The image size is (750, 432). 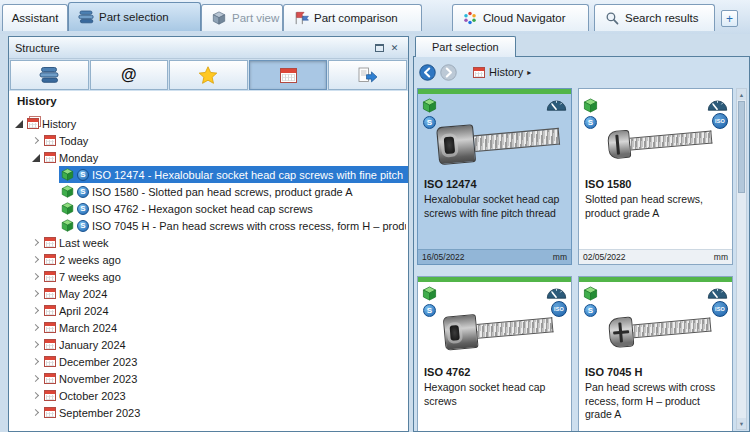 What do you see at coordinates (375, 17) in the screenshot?
I see `tab-bar: AssistantPart selectionPart viewPart com…` at bounding box center [375, 17].